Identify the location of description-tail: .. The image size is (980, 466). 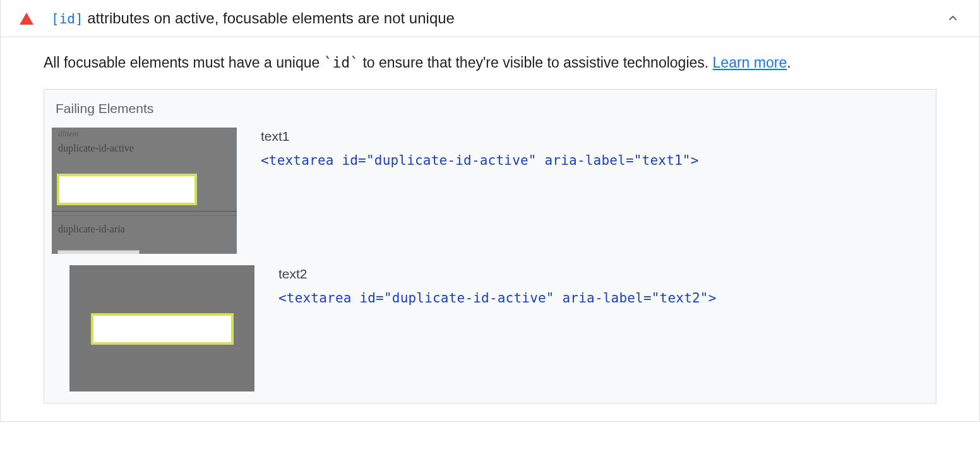
(789, 63).